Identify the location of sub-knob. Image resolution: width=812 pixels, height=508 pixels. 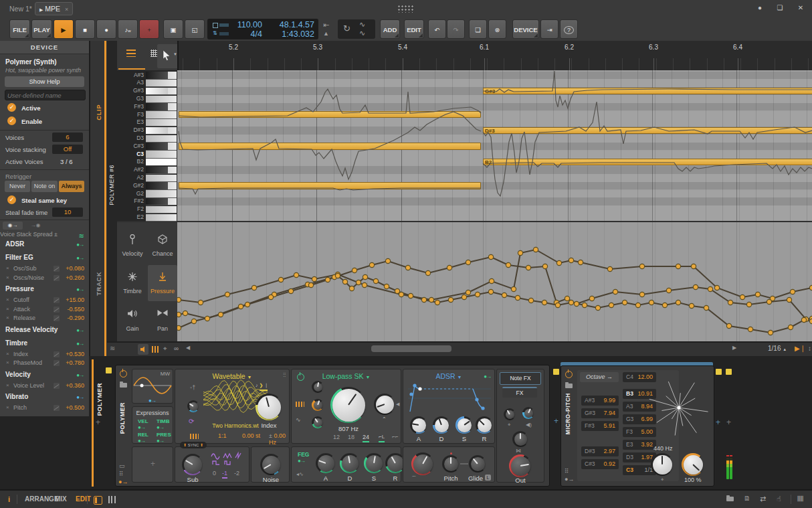
(193, 464).